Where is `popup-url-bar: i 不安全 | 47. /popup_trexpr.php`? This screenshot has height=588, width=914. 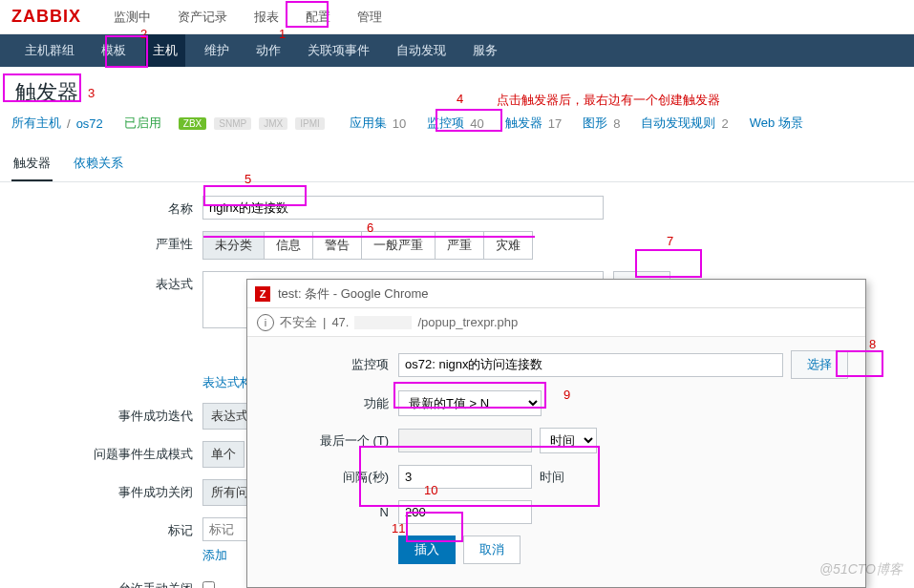
popup-url-bar: i 不安全 | 47. /popup_trexpr.php is located at coordinates (556, 323).